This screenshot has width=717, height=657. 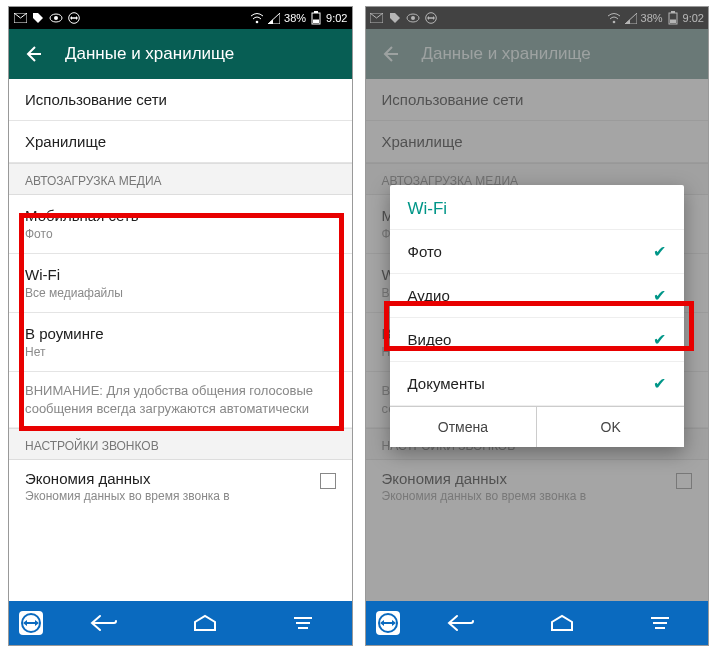 What do you see at coordinates (538, 296) in the screenshot?
I see `dialog-option-audio: Аудио ✔` at bounding box center [538, 296].